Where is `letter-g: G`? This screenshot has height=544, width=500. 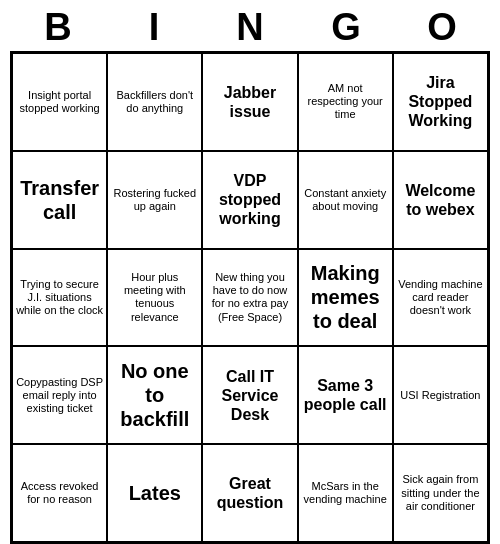
letter-g: G is located at coordinates (346, 28).